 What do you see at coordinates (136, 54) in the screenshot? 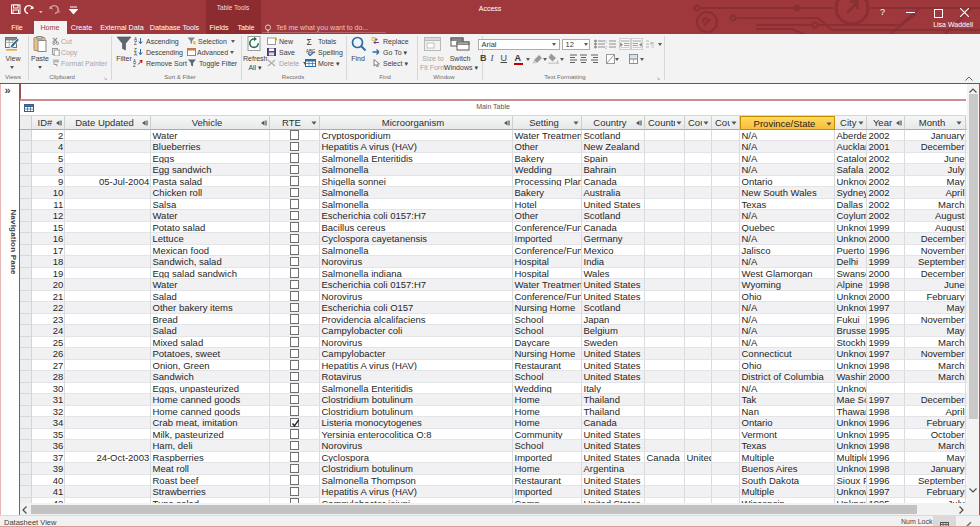
I see `svg-text: A` at bounding box center [136, 54].